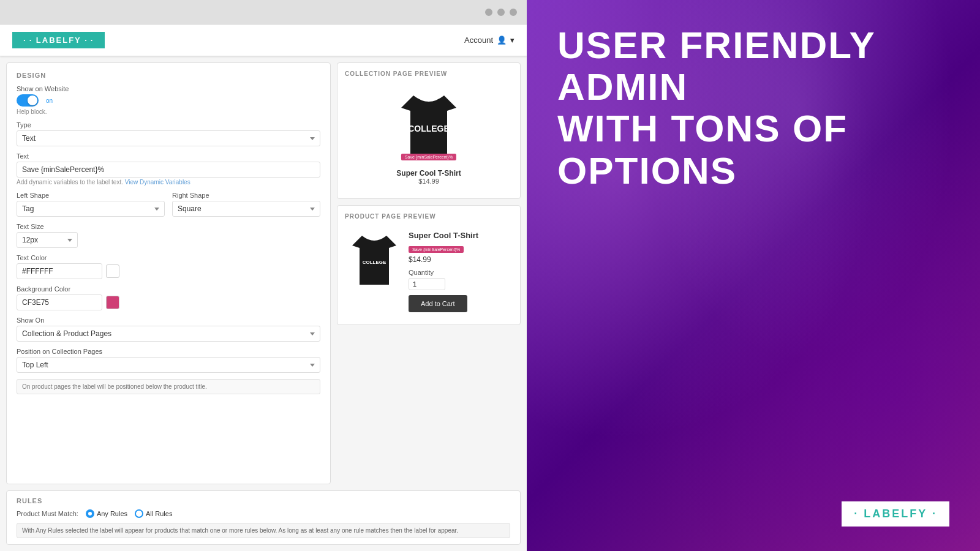  What do you see at coordinates (429, 265) in the screenshot?
I see `product-preview-card: PRODUCT PAGE PREVIEW COLLEGE Super Cool …` at bounding box center [429, 265].